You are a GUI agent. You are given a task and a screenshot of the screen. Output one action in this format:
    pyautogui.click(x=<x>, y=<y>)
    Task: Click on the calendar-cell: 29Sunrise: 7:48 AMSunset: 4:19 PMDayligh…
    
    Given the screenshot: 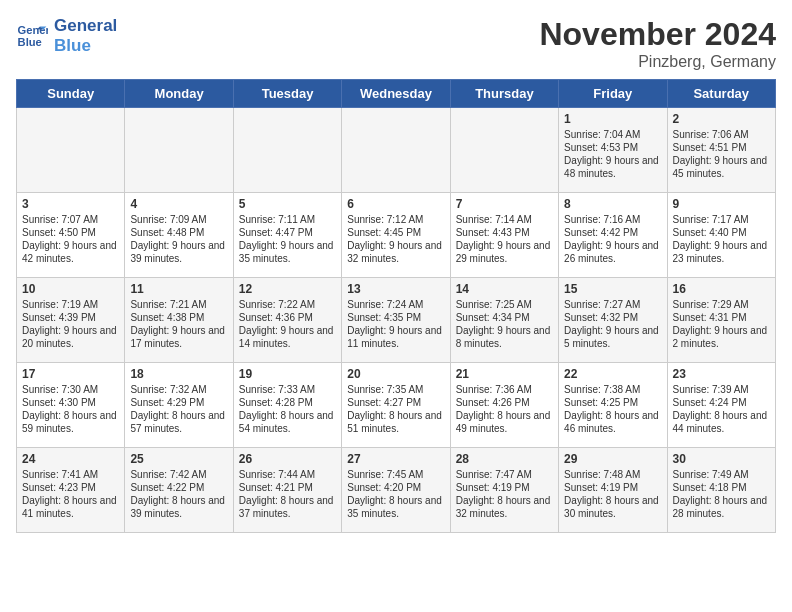 What is the action you would take?
    pyautogui.click(x=613, y=490)
    